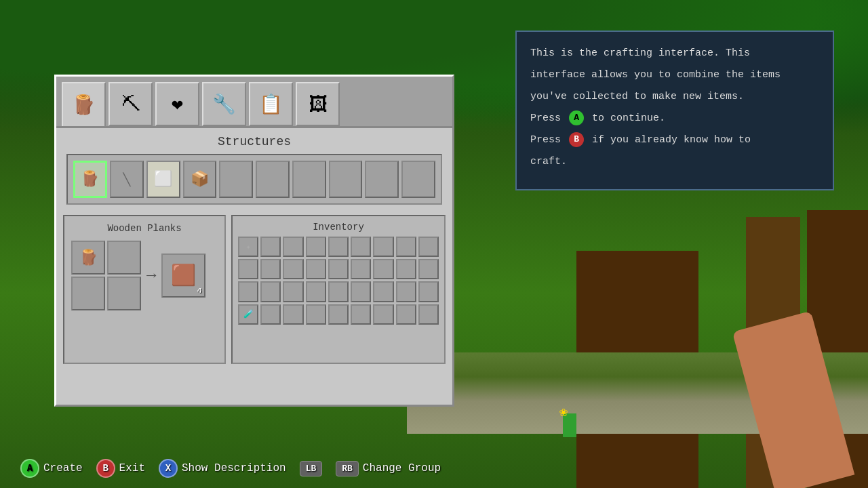 The width and height of the screenshot is (868, 488). Describe the element at coordinates (675, 97) in the screenshot. I see `tooltip-line3: you've collected to make new items.` at that location.